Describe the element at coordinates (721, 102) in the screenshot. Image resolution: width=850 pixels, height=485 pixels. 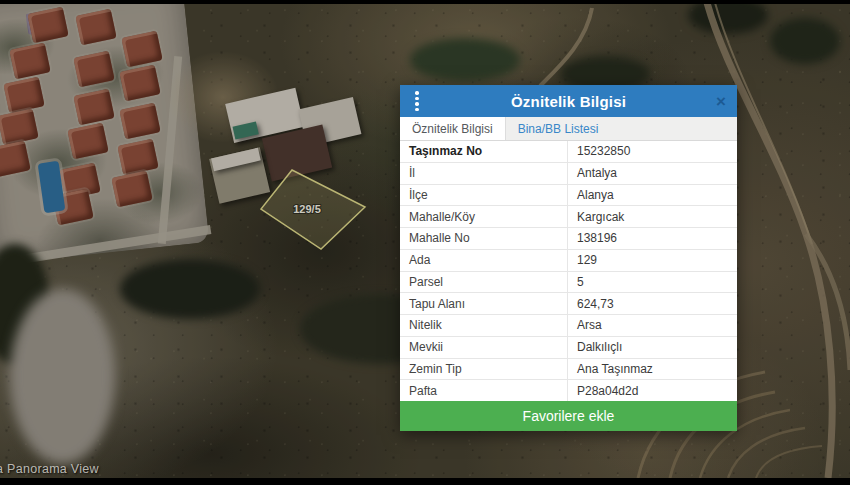
I see `close-icon: ×` at that location.